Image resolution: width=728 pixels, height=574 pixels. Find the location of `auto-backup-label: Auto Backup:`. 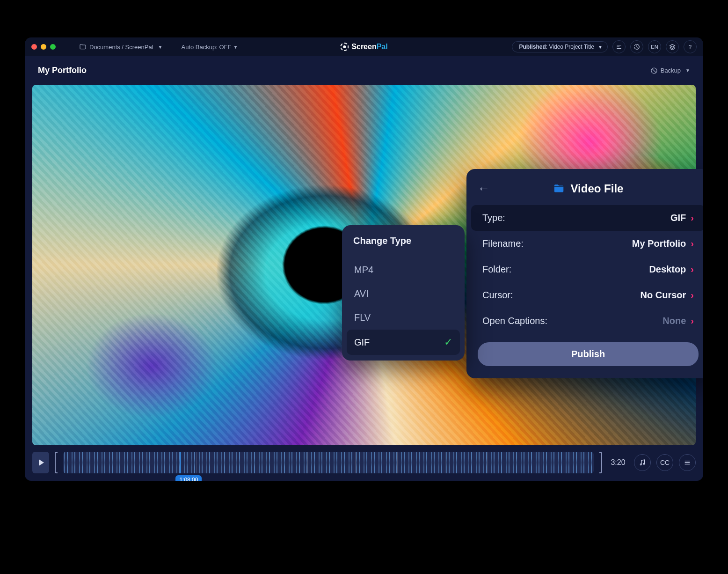

auto-backup-label: Auto Backup: is located at coordinates (199, 47).